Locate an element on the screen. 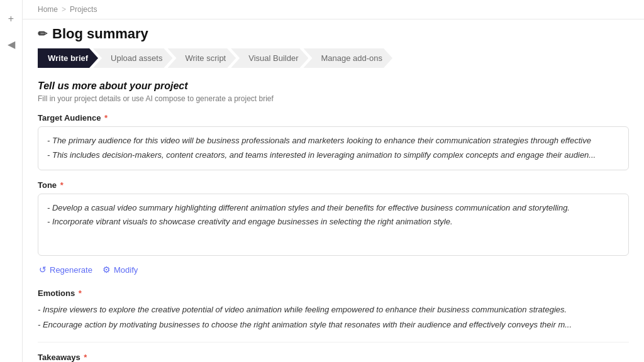 This screenshot has height=362, width=644. breadcrumb-sep1: > is located at coordinates (64, 9).